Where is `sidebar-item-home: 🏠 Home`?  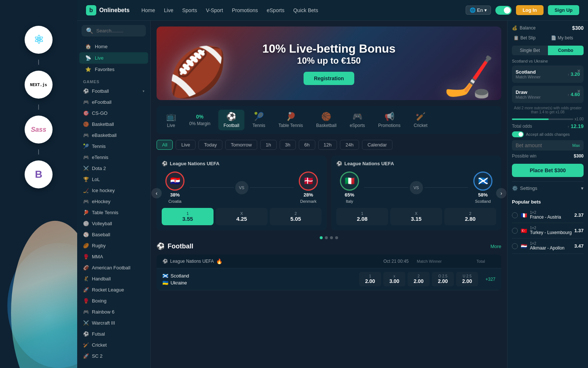
sidebar-item-home: 🏠 Home is located at coordinates (114, 46).